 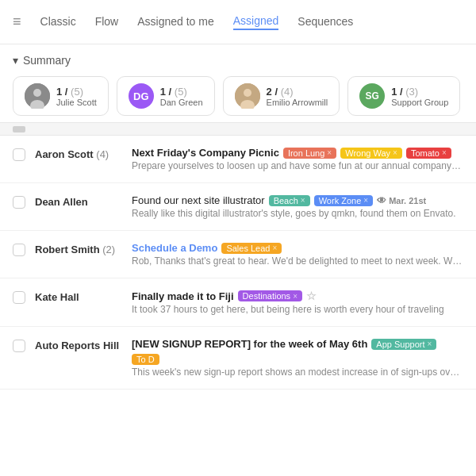 I want to click on row-content: [NEW SIGNUP REPORT] for the week of May …, so click(x=298, y=358).